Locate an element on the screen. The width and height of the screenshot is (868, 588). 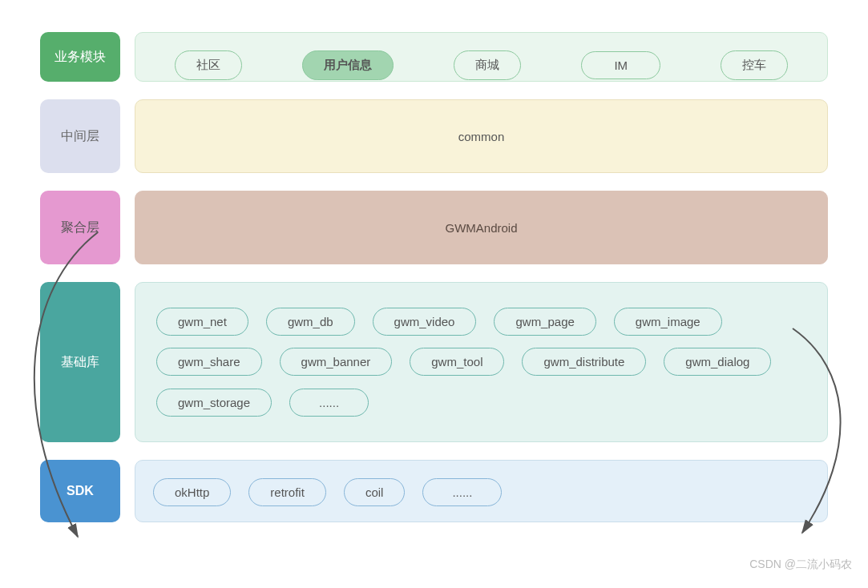
base-item: gwm_banner is located at coordinates (337, 362).